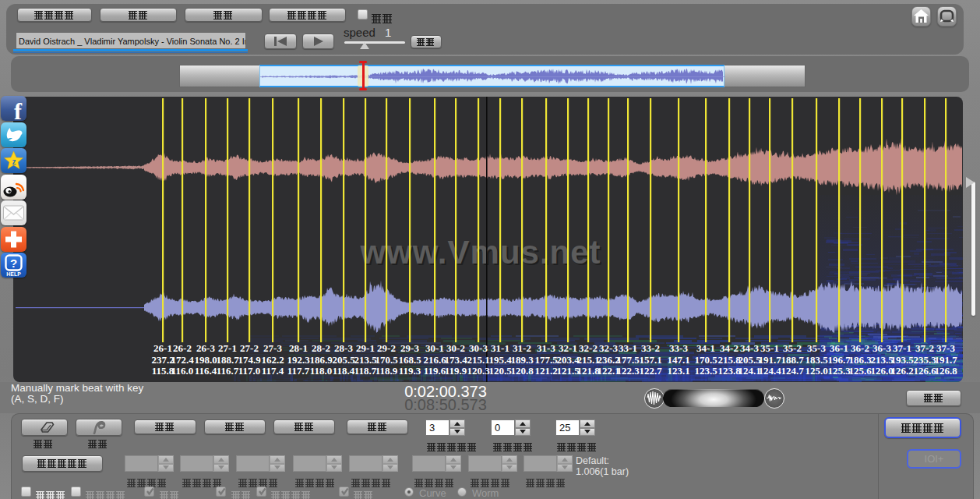 The image size is (980, 499). I want to click on svg-text: 26-2, so click(182, 348).